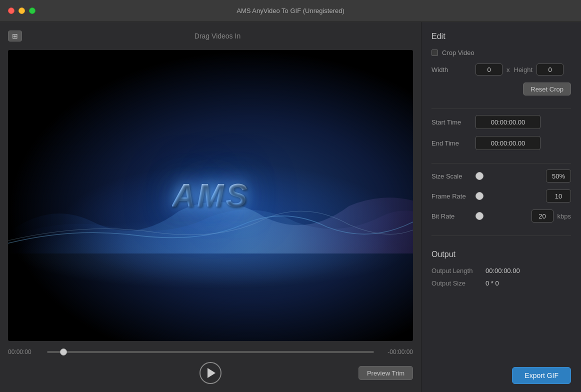 Image resolution: width=581 pixels, height=392 pixels. What do you see at coordinates (508, 122) in the screenshot?
I see `start-time-input` at bounding box center [508, 122].